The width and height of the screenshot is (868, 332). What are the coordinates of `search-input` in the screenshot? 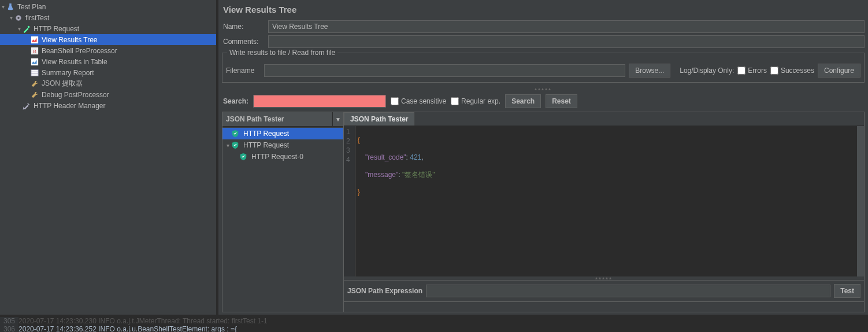 It's located at (320, 101).